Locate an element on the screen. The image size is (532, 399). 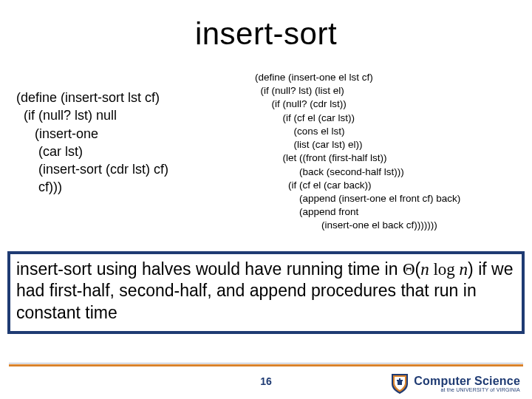
n1: n is located at coordinates (425, 269).